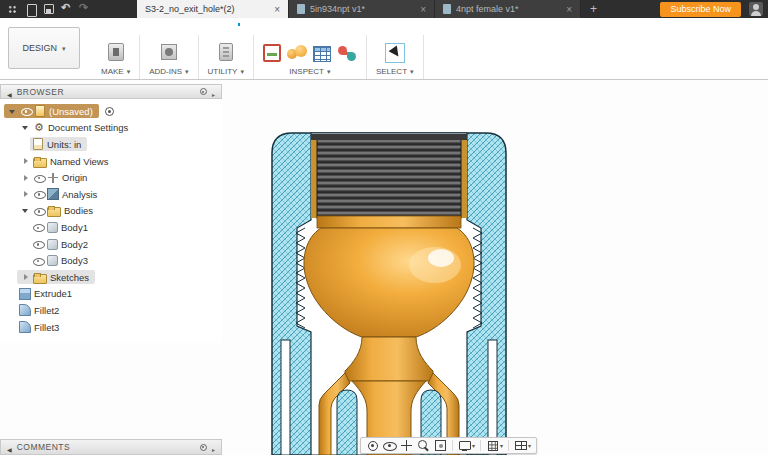 Image resolution: width=768 pixels, height=455 pixels. Describe the element at coordinates (111, 112) in the screenshot. I see `browser-tree-row: (Unsaved)` at that location.